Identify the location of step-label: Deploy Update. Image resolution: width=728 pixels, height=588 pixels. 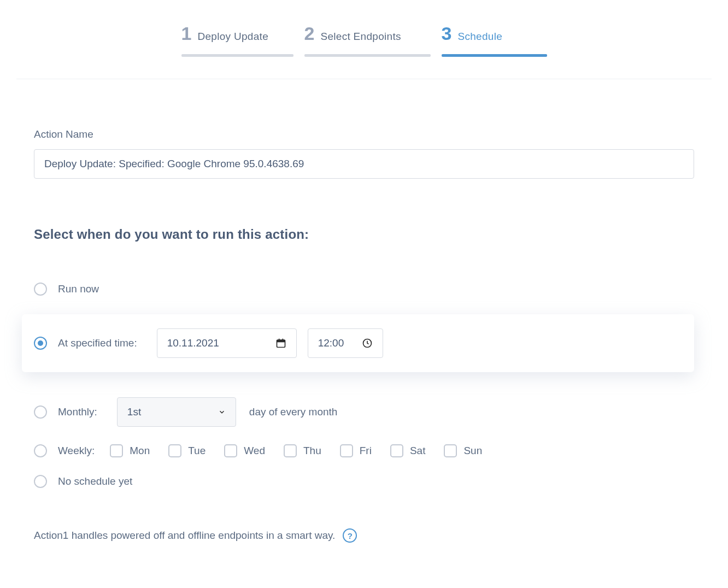
(233, 37).